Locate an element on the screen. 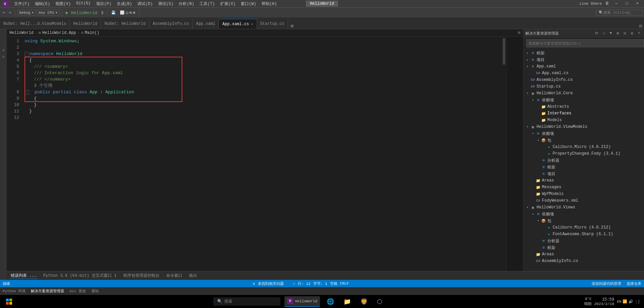 This screenshot has width=644, height=308. tab-nuget-viewmodels: NuGet: Hell...d.ViewModels is located at coordinates (35, 24).